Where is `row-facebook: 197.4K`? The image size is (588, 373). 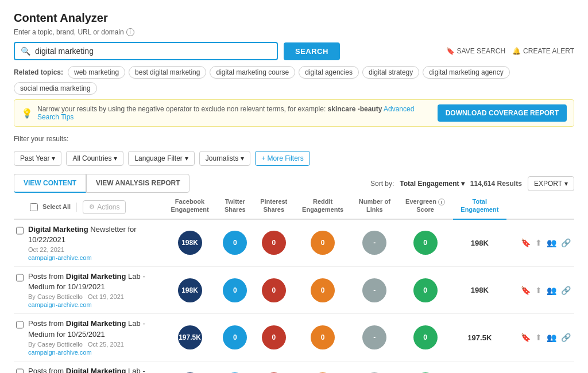
row-facebook: 197.4K is located at coordinates (189, 367).